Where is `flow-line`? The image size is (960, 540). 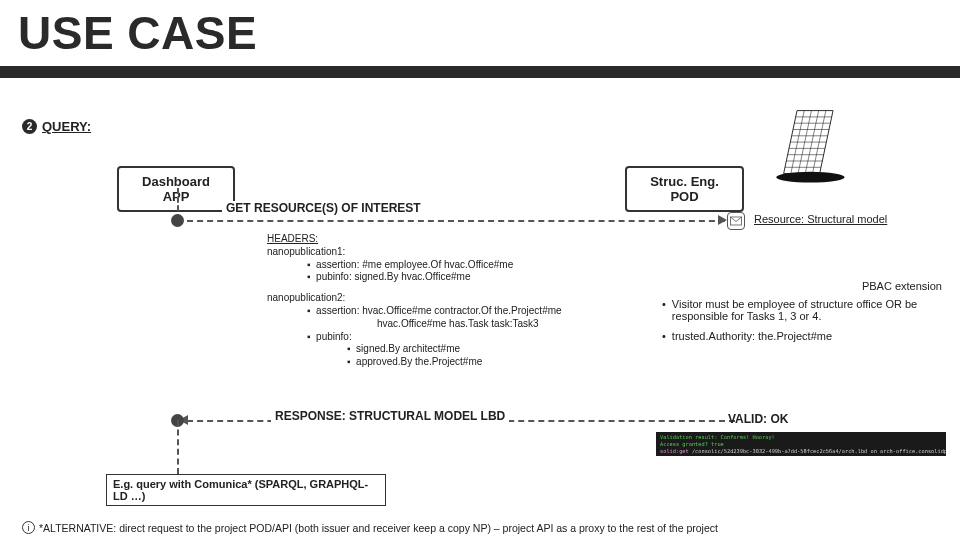
flow-line is located at coordinates (178, 447).